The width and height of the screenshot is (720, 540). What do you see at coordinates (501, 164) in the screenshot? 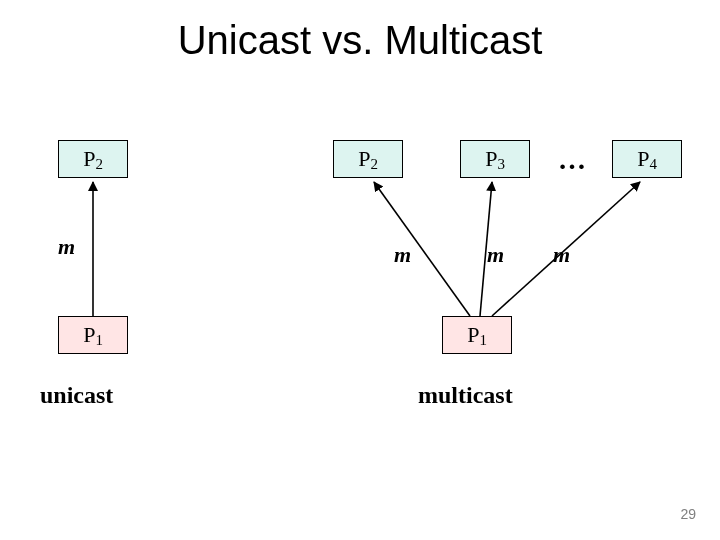
I see `multicast-dest2-sub: 3` at bounding box center [501, 164].